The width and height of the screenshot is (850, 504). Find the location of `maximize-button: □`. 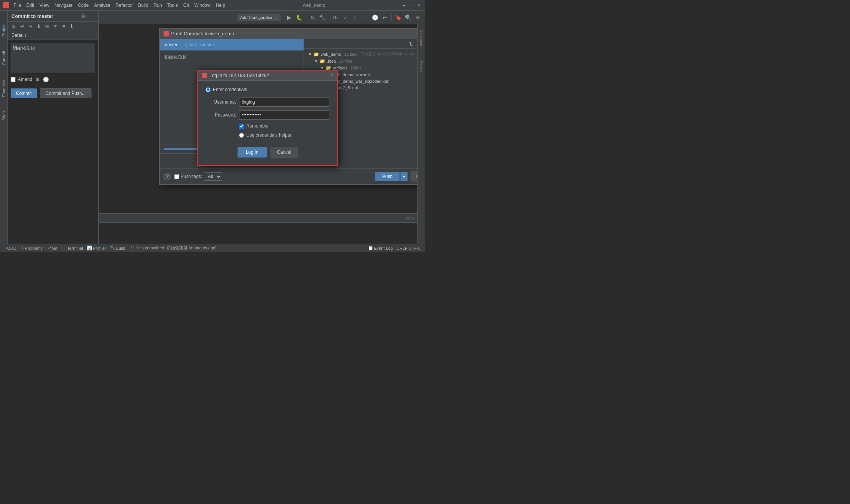

maximize-button: □ is located at coordinates (411, 5).